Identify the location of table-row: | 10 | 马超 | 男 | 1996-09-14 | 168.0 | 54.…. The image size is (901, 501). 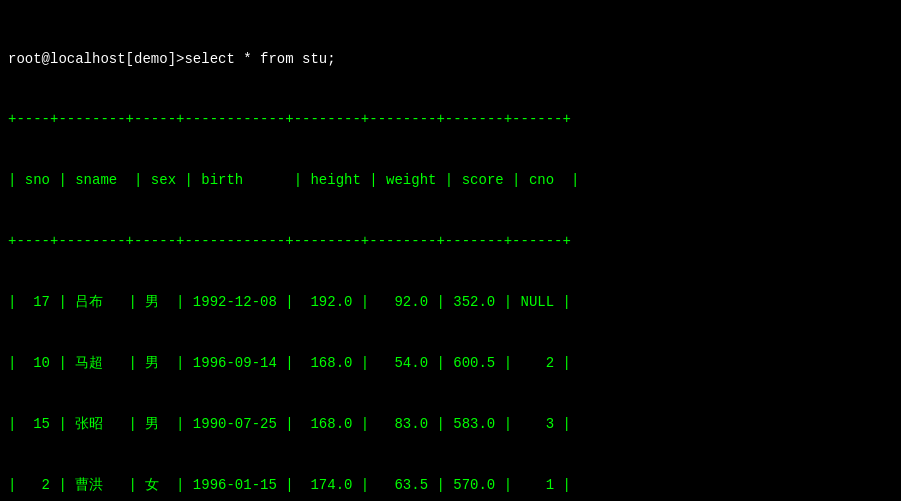
(450, 363).